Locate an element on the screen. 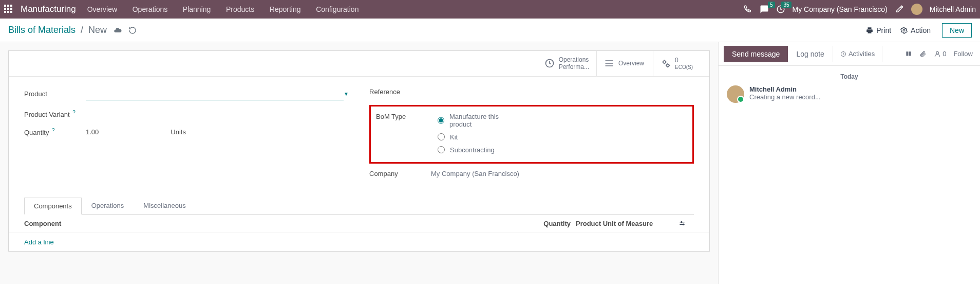 The height and width of the screenshot is (284, 980). chevron-down-icon: ▼ is located at coordinates (346, 94).